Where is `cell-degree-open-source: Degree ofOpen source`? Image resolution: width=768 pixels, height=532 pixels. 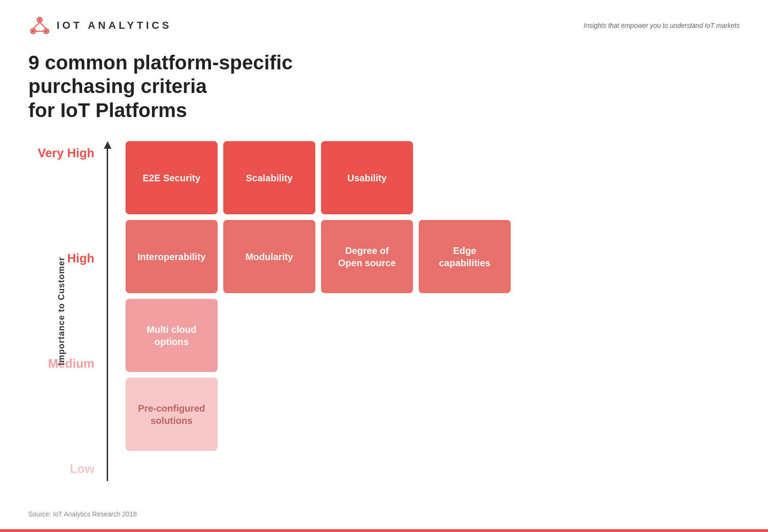
cell-degree-open-source: Degree ofOpen source is located at coordinates (367, 257).